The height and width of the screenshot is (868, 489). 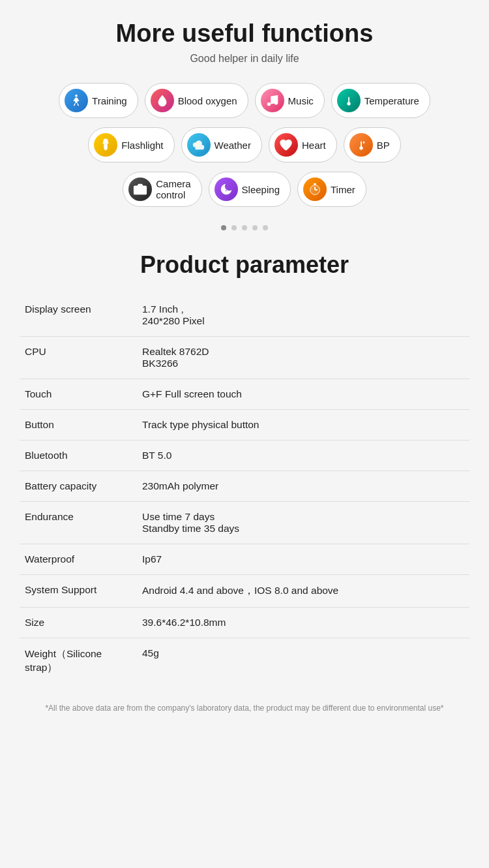 I want to click on music-icon, so click(x=273, y=101).